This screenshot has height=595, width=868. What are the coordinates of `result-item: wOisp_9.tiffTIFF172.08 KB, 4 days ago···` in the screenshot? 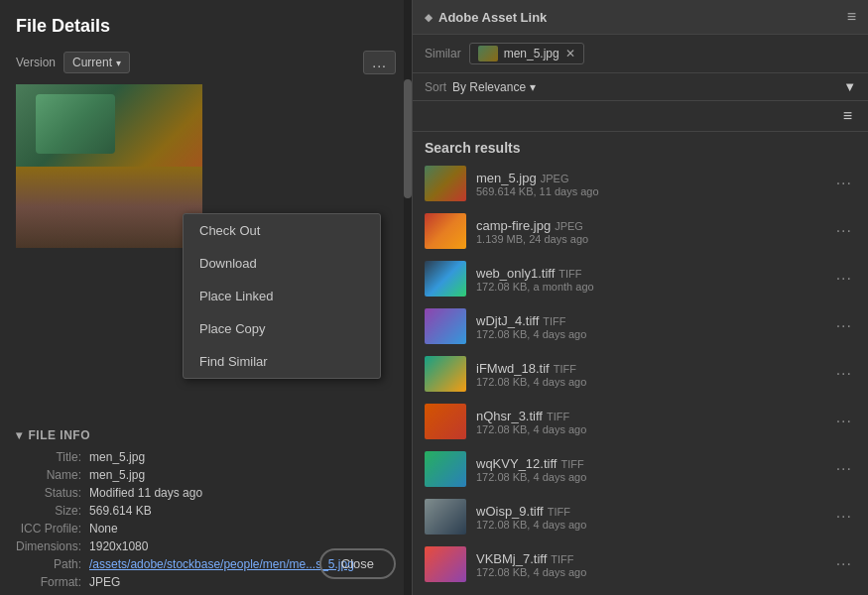 It's located at (641, 517).